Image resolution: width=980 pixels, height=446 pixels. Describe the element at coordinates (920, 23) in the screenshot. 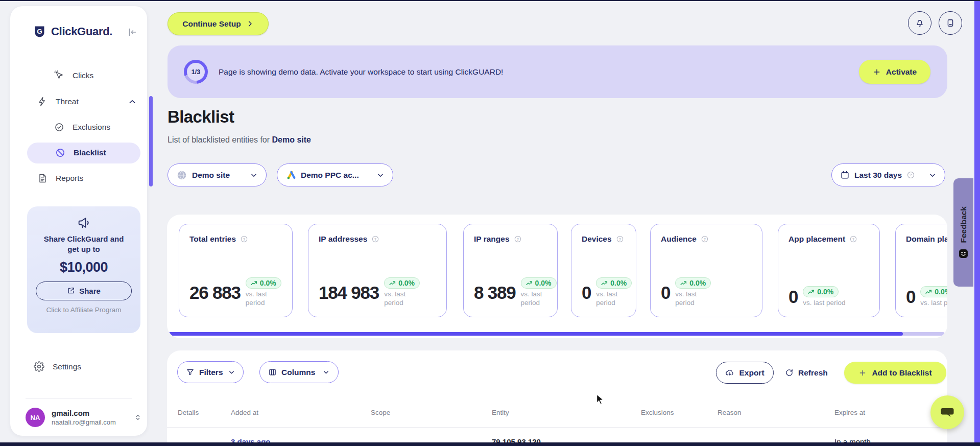

I see `notifications-button` at that location.